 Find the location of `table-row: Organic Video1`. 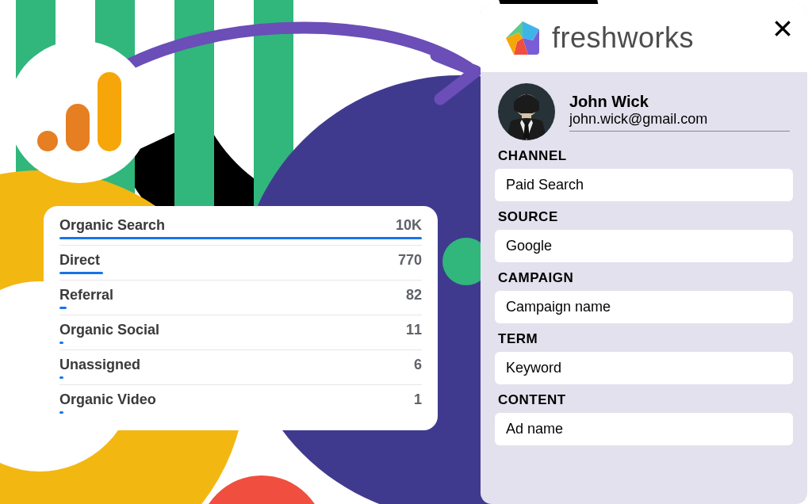

table-row: Organic Video1 is located at coordinates (241, 398).